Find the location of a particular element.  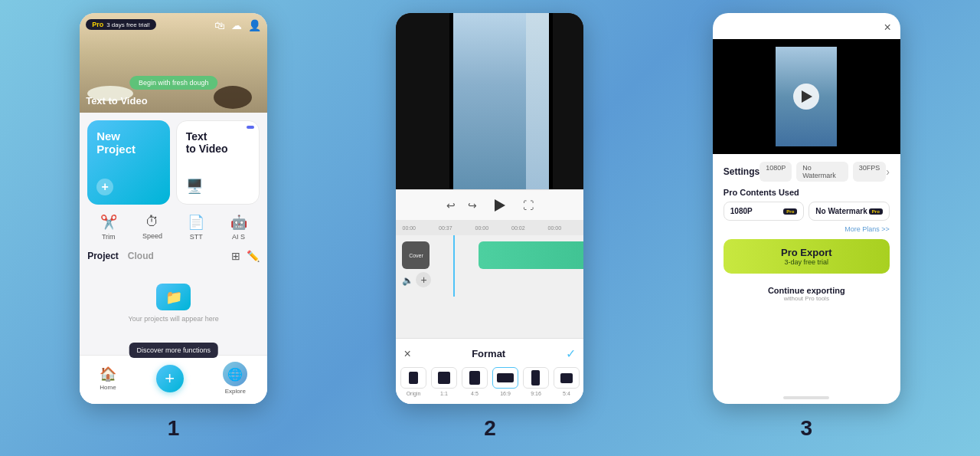

project-actions: ⊞ ✏️ is located at coordinates (245, 256).